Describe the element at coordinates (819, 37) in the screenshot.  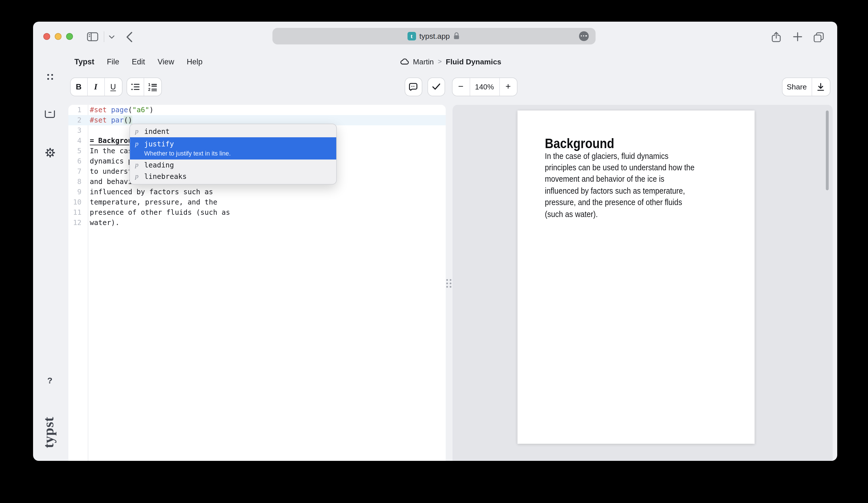
I see `tab-overview-icon` at that location.